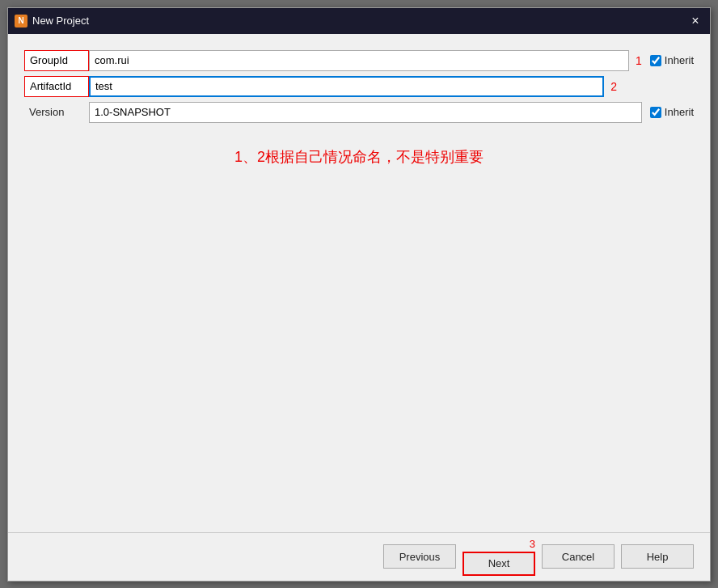 Image resolution: width=718 pixels, height=588 pixels. I want to click on close-button: ×, so click(695, 21).